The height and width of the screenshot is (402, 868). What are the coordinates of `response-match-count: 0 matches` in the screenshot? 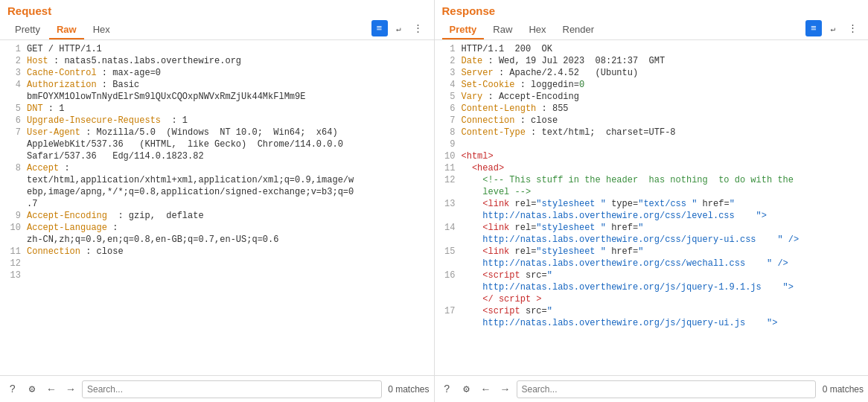 It's located at (841, 389).